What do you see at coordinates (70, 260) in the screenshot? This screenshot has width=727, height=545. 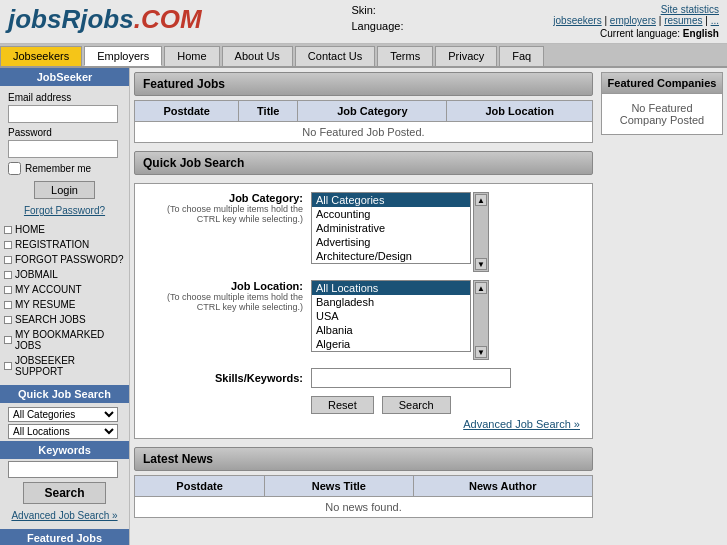 I see `sidebar-item-forgot-password-label: FORGOT PASSWORD?` at bounding box center [70, 260].